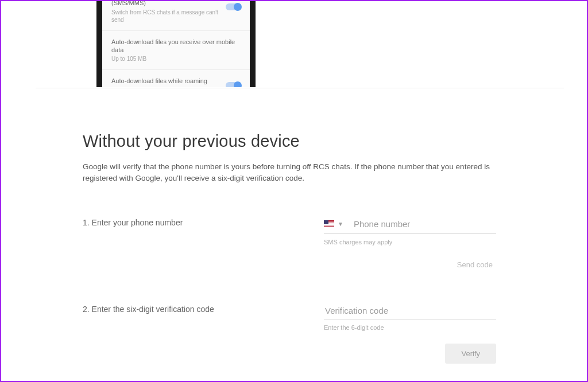  I want to click on verify-button: Verify, so click(471, 353).